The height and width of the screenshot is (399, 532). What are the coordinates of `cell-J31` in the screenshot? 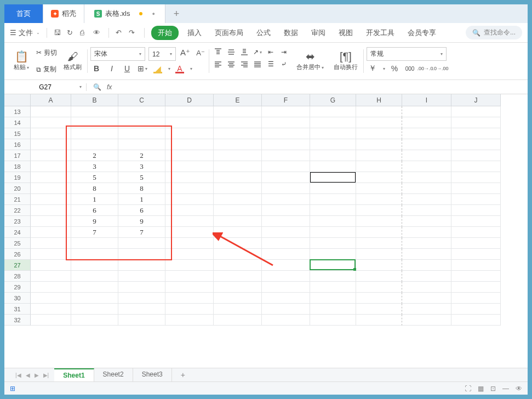 It's located at (476, 309).